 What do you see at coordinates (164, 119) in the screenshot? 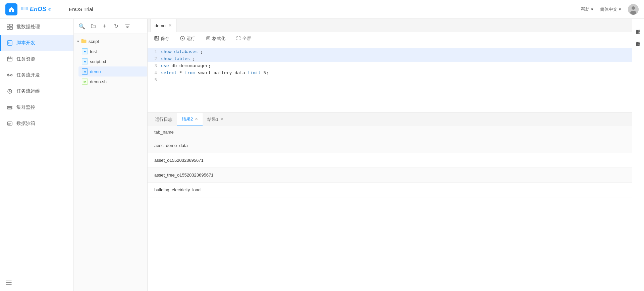
I see `tab-run-log-label: 运行日志` at bounding box center [164, 119].